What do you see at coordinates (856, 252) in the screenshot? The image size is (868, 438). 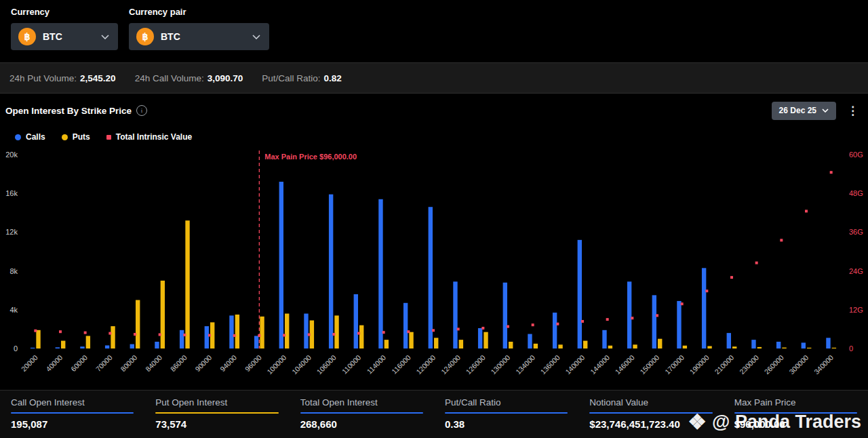 I see `right-axis-labels: 012G24G36G48G60G` at bounding box center [856, 252].